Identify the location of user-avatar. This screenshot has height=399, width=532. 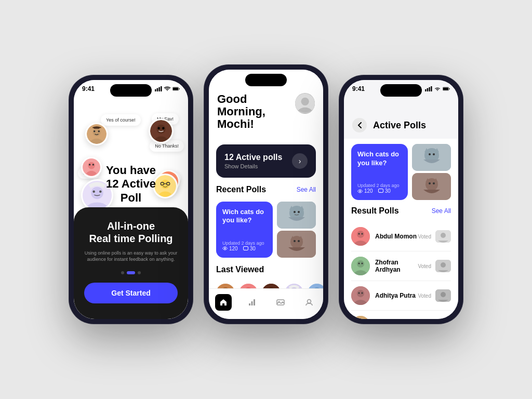
(305, 103).